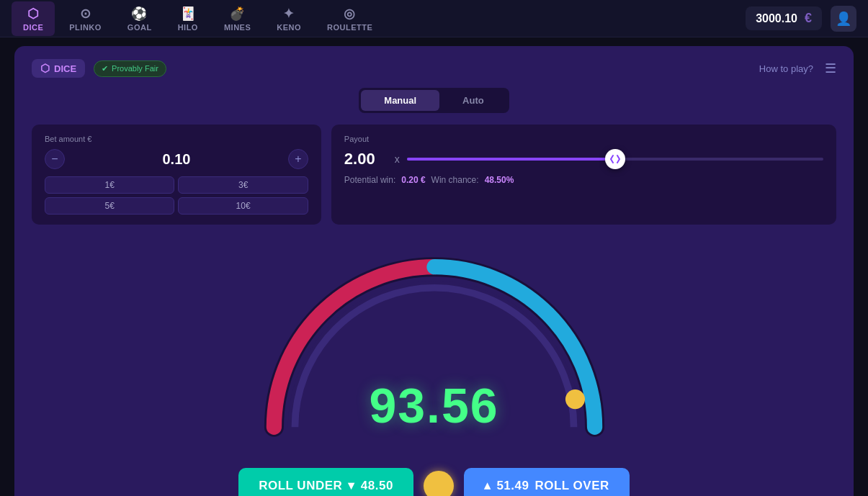  Describe the element at coordinates (188, 19) in the screenshot. I see `nav-item-hilo: 🃏 HILO` at that location.